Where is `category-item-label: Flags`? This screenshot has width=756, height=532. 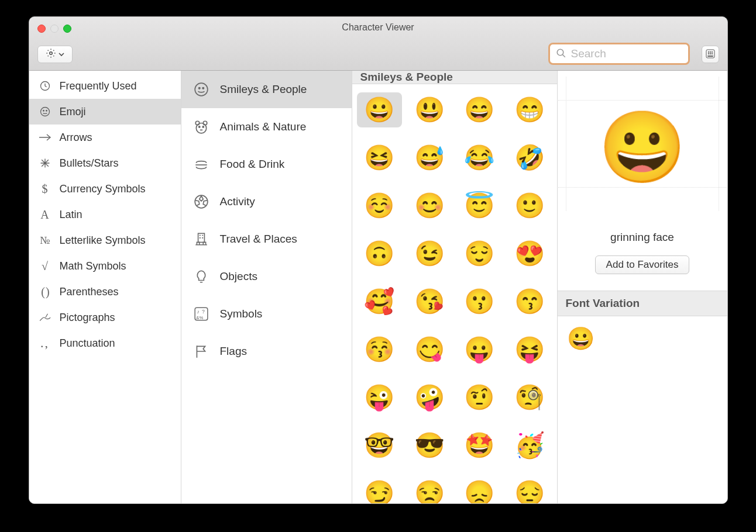
category-item-label: Flags is located at coordinates (233, 351).